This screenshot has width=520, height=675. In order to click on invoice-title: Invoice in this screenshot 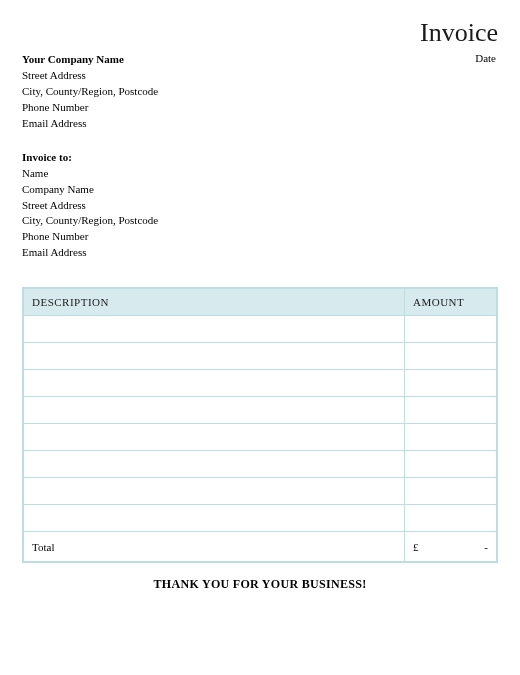, I will do `click(459, 33)`.